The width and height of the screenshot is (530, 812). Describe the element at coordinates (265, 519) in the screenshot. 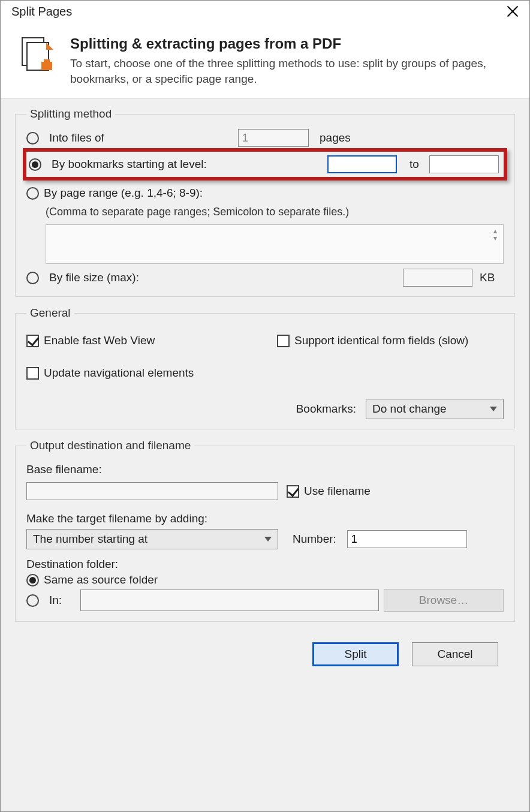

I see `label-make-target: Make the target filename by adding:` at that location.